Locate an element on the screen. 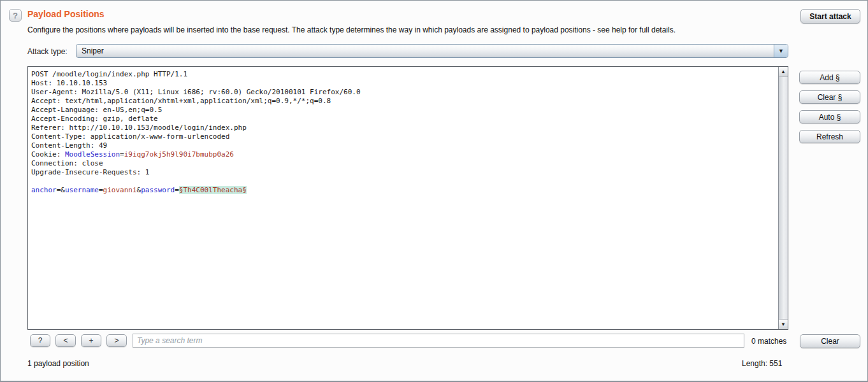  request-line is located at coordinates (404, 181).